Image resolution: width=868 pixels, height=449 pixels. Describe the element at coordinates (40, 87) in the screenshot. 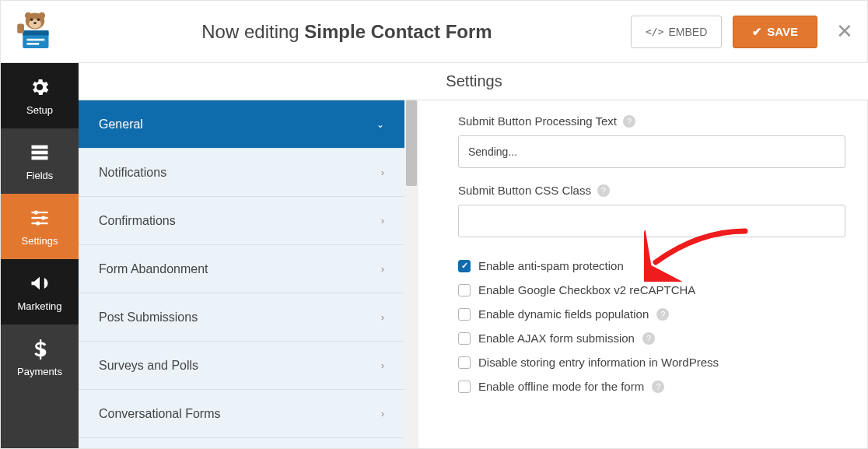

I see `gear-icon` at that location.